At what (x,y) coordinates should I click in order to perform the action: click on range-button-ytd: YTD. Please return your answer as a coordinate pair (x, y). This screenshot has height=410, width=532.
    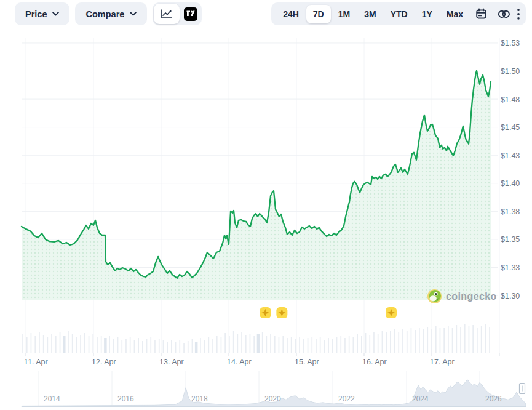
    Looking at the image, I should click on (399, 14).